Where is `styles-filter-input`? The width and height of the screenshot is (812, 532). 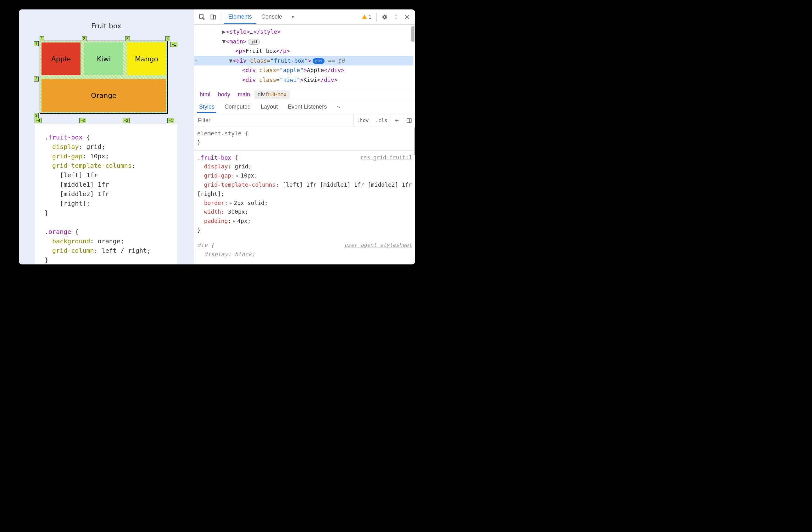 styles-filter-input is located at coordinates (274, 120).